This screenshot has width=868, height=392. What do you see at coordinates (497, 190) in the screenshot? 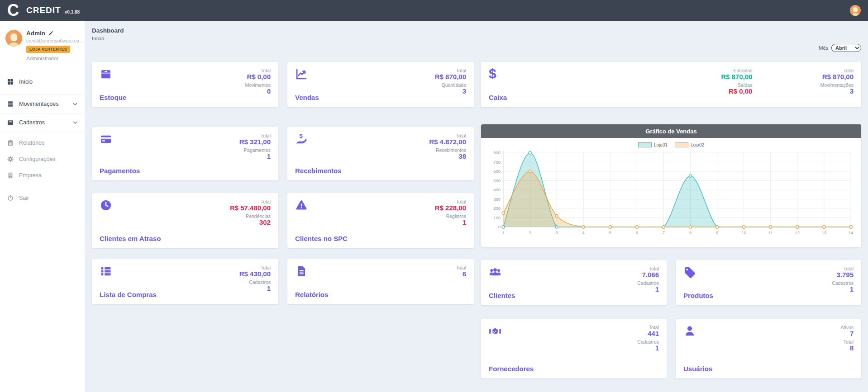
I see `svg-text: 400` at bounding box center [497, 190].